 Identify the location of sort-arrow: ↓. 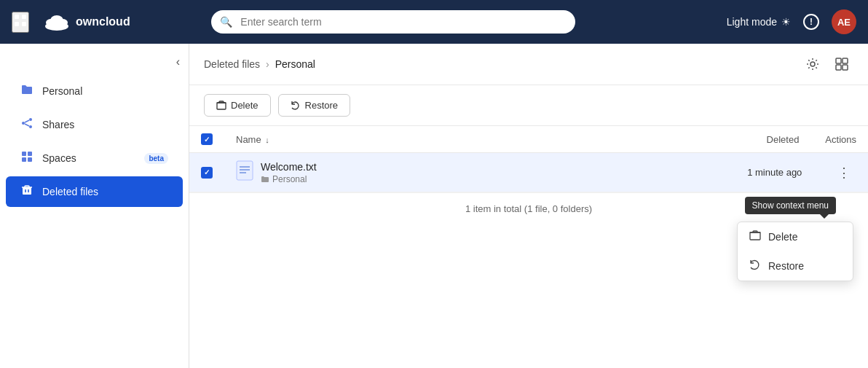
(267, 140).